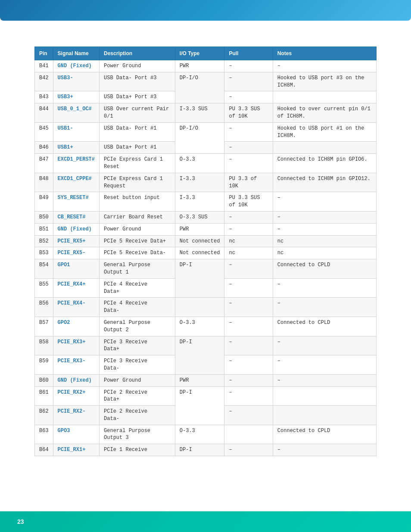 This screenshot has width=411, height=532. What do you see at coordinates (76, 132) in the screenshot?
I see `cell-signal: USB1-` at bounding box center [76, 132].